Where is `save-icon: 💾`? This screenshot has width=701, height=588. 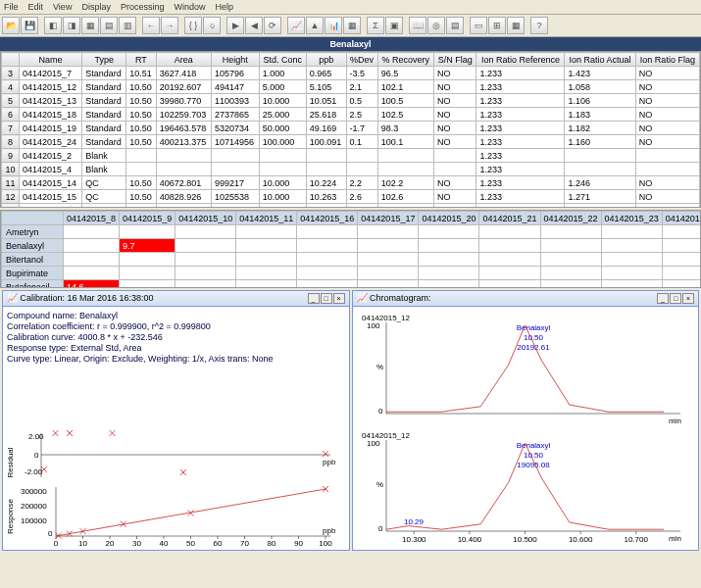
save-icon: 💾 is located at coordinates (29, 25).